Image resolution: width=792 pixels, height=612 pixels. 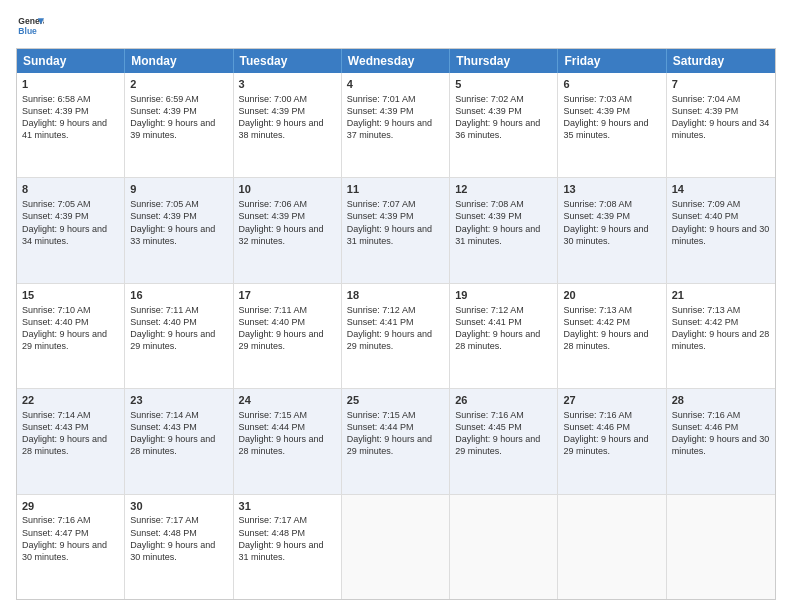 I want to click on day-info: Sunrise: 7:12 AM Sunset: 4:41 PM Dayligh…, so click(x=498, y=328).